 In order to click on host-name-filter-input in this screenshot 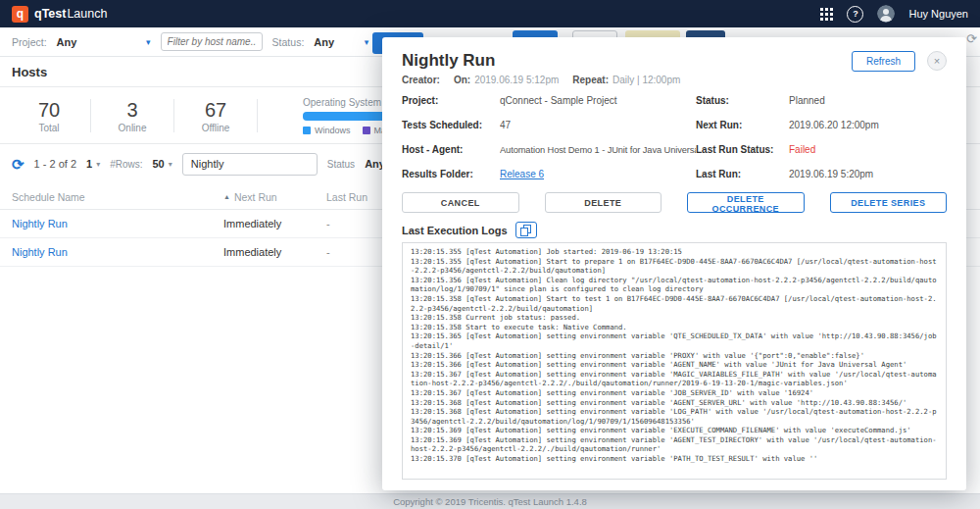, I will do `click(212, 41)`.